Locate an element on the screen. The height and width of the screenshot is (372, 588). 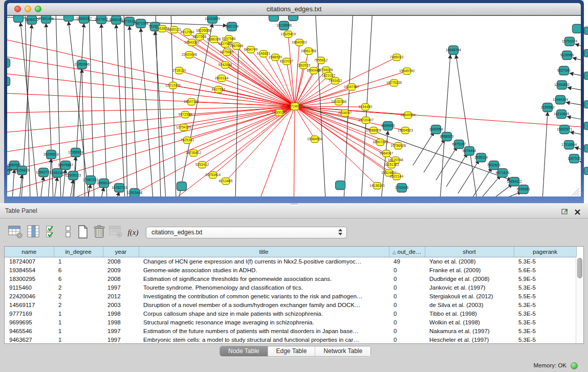
graph-node: 7857224 is located at coordinates (232, 27).